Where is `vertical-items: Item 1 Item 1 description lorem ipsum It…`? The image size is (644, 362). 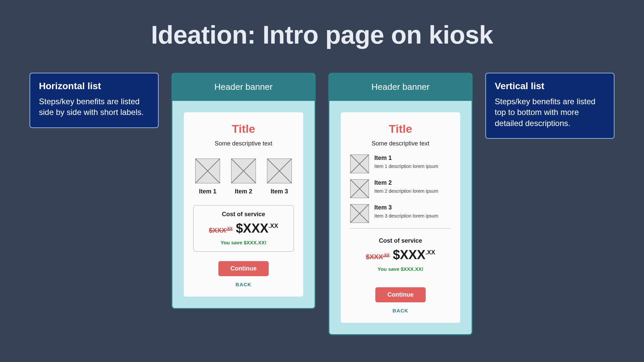 vertical-items: Item 1 Item 1 description lorem ipsum It… is located at coordinates (400, 189).